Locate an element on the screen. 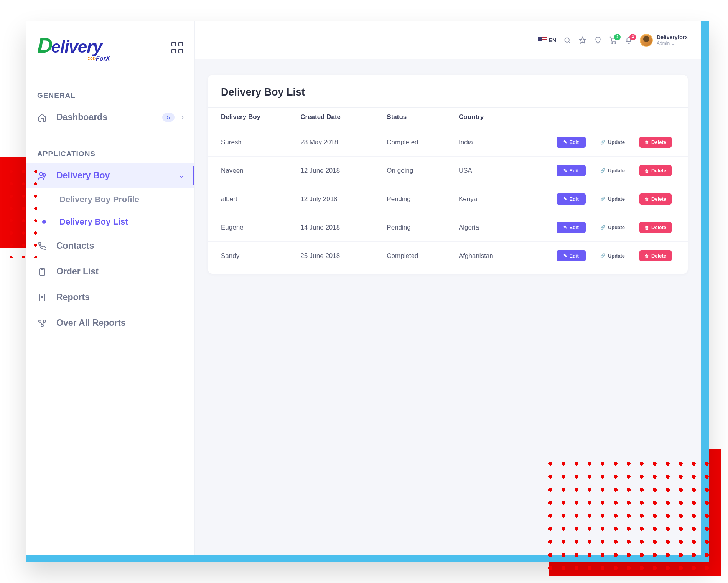 This screenshot has height=583, width=728. nav-dashboards-label: Dashboards is located at coordinates (109, 117).